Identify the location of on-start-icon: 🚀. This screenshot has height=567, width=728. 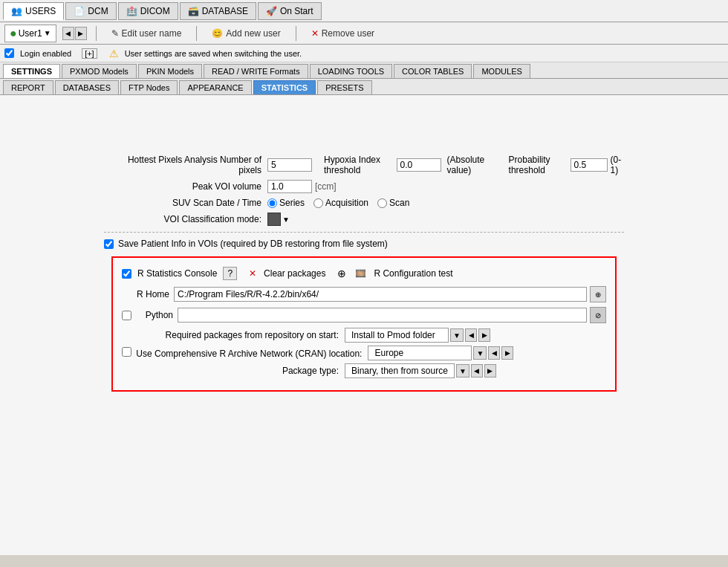
(272, 11).